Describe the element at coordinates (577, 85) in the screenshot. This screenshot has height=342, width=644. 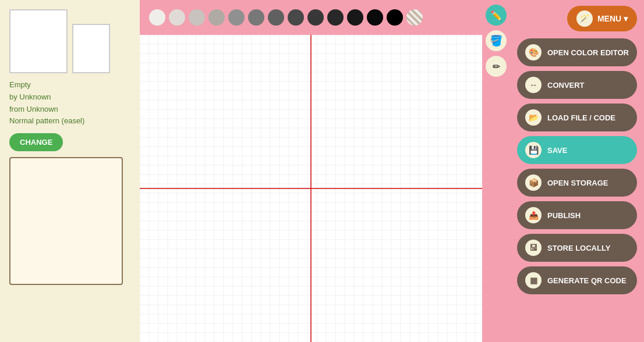
I see `convert-button: ↔ CONVERT` at that location.